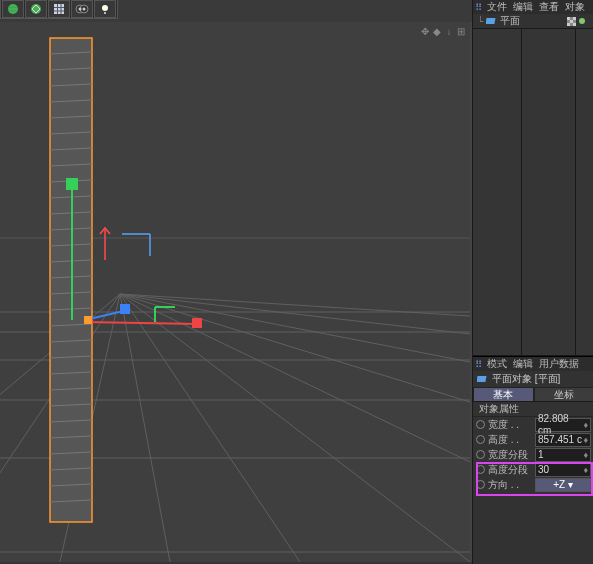  What do you see at coordinates (443, 31) in the screenshot?
I see `viewport-nav-icons: ✥ ◆ ↓ ⊞` at bounding box center [443, 31].